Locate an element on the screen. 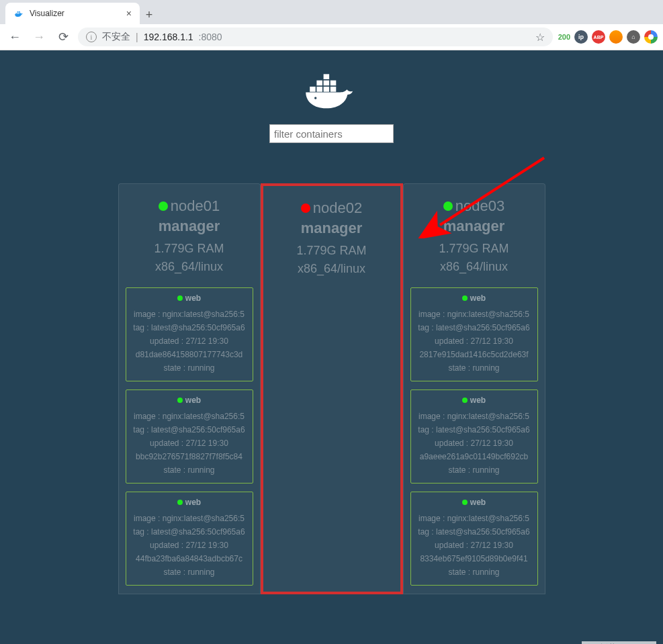 Image resolution: width=663 pixels, height=644 pixels. container-id: a9aeee261a9c01149bcf692cb is located at coordinates (474, 457).